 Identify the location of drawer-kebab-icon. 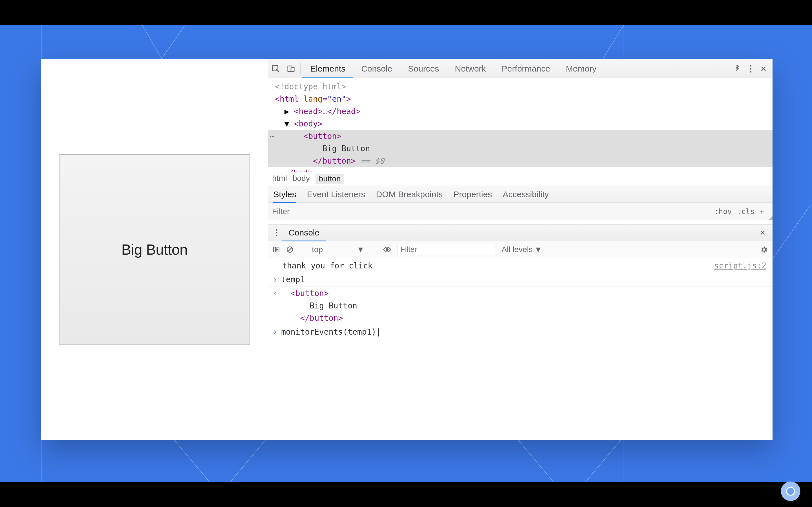
(276, 233).